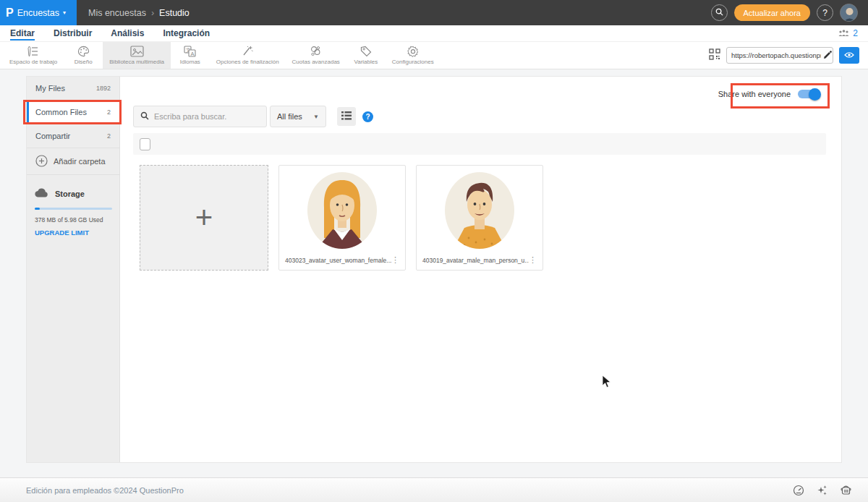 The height and width of the screenshot is (502, 868). I want to click on collaborators-count: 2, so click(855, 33).